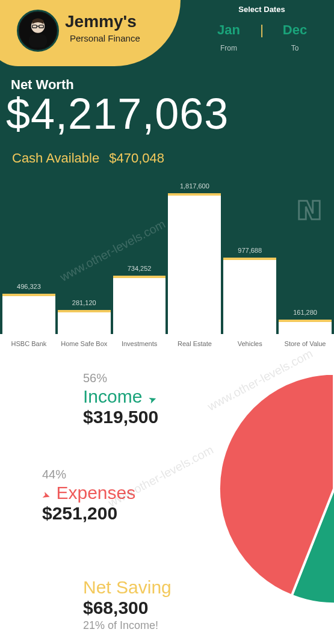 Image resolution: width=334 pixels, height=644 pixels. Describe the element at coordinates (276, 489) in the screenshot. I see `income-expense-pie-chart` at that location.